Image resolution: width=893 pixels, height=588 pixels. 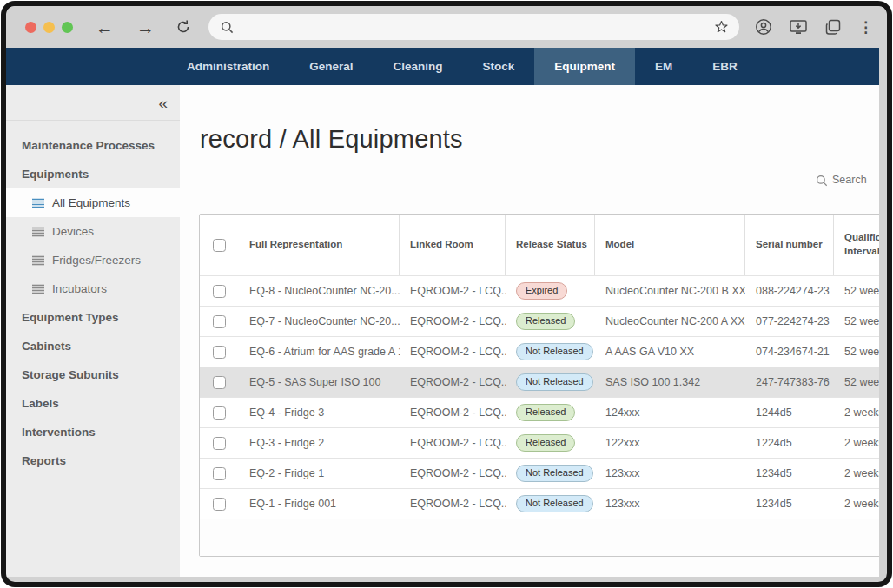 I want to click on cell-full-representation: EQ-2 - Fridge 1, so click(x=320, y=473).